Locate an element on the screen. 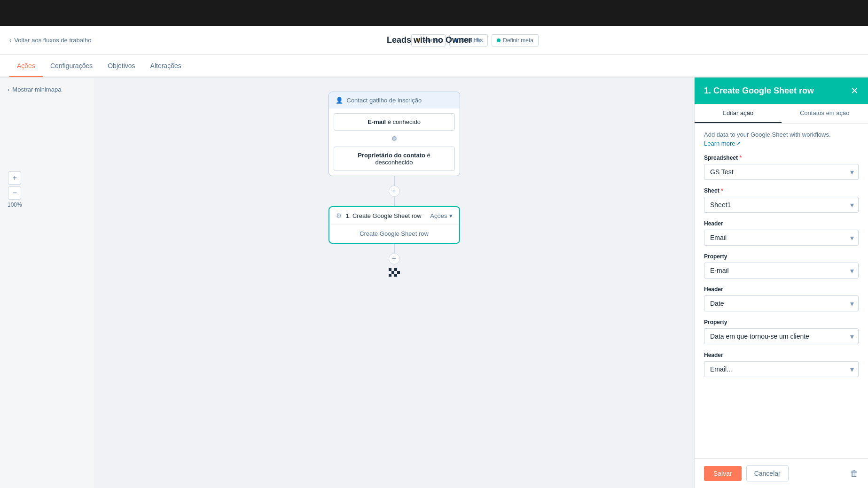 The image size is (868, 488). header2-select: Date is located at coordinates (781, 303).